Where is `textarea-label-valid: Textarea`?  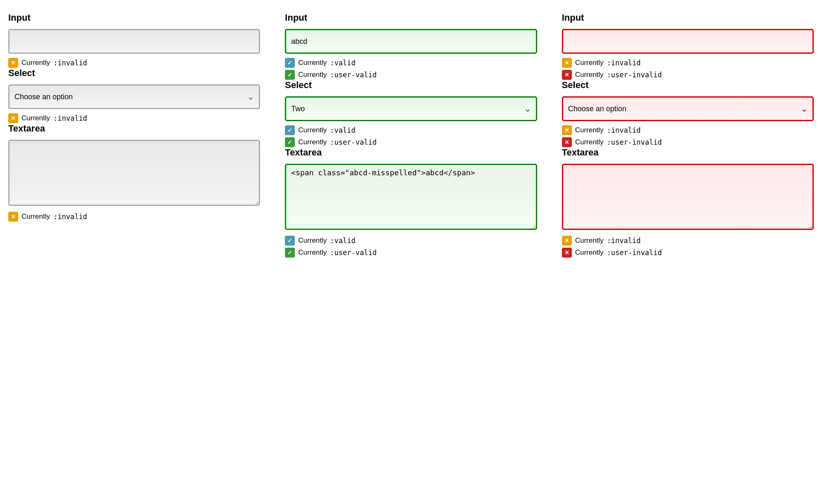
textarea-label-valid: Textarea is located at coordinates (411, 153).